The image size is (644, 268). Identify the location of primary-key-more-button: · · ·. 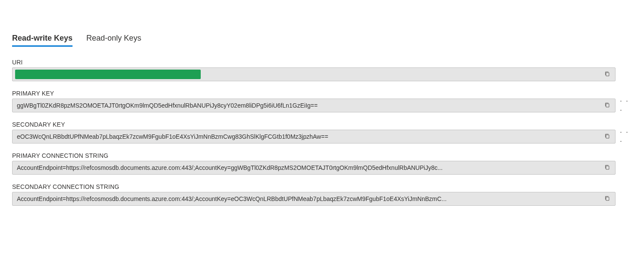
(626, 105).